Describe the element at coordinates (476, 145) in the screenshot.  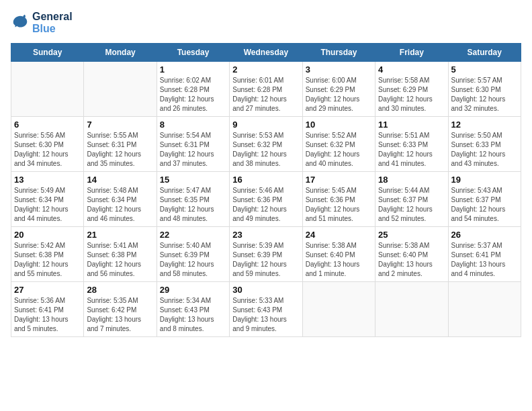
I see `sunset-text: Sunset: 6:33 PM` at that location.